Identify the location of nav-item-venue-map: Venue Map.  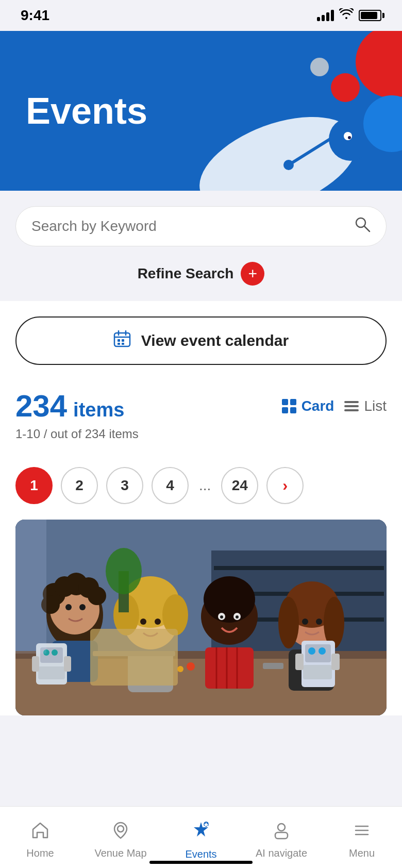
(121, 837).